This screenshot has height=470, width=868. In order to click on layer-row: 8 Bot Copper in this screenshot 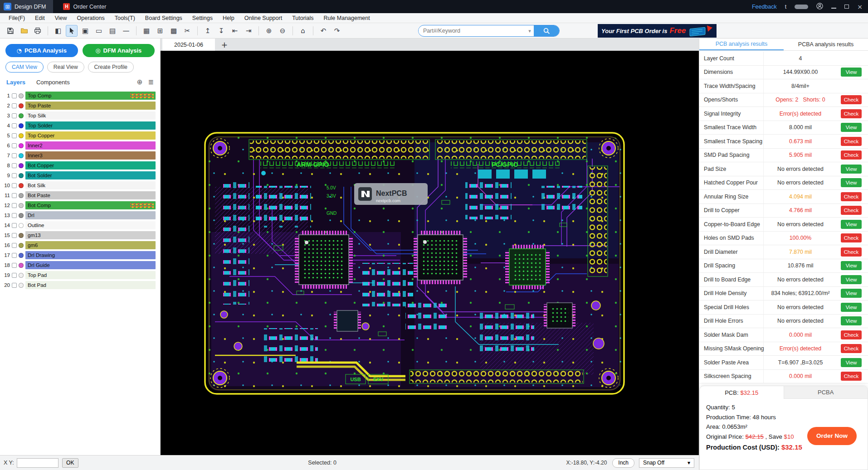, I will do `click(80, 165)`.